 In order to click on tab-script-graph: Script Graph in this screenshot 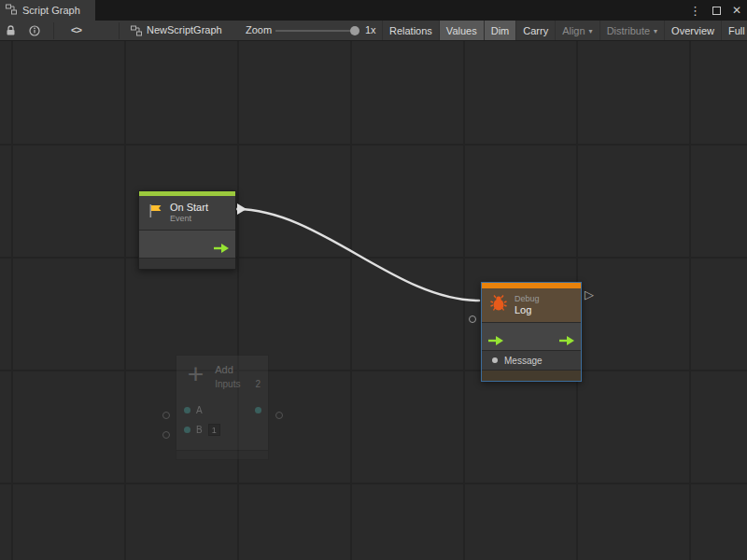, I will do `click(48, 10)`.